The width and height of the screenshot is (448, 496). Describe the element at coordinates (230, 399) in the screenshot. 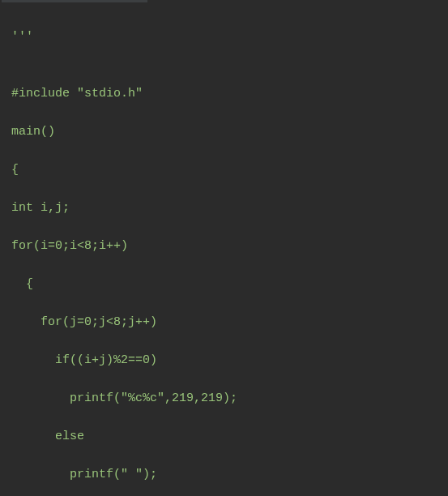

I see `code-line: printf("%c%c",219,219);` at that location.